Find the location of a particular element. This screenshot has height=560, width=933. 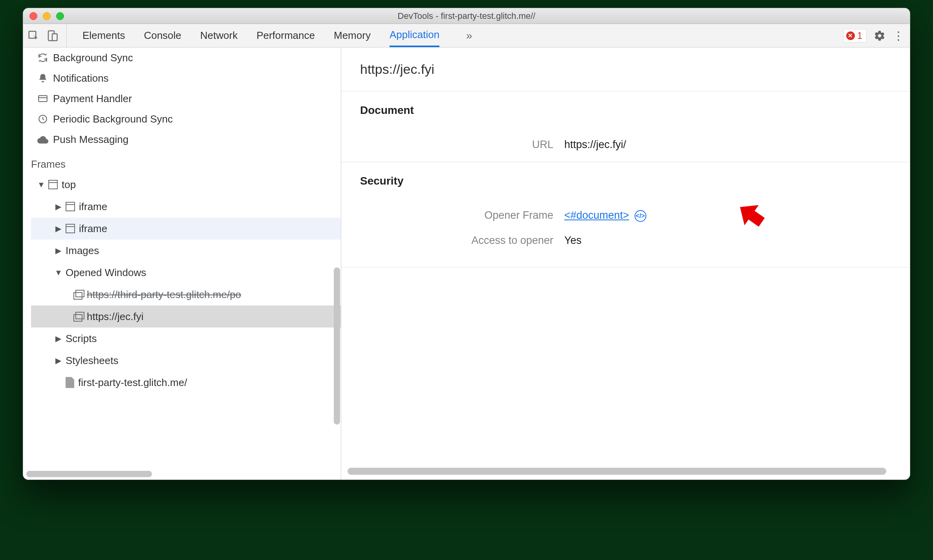

reveal-in-elements-icon: </> is located at coordinates (640, 216).